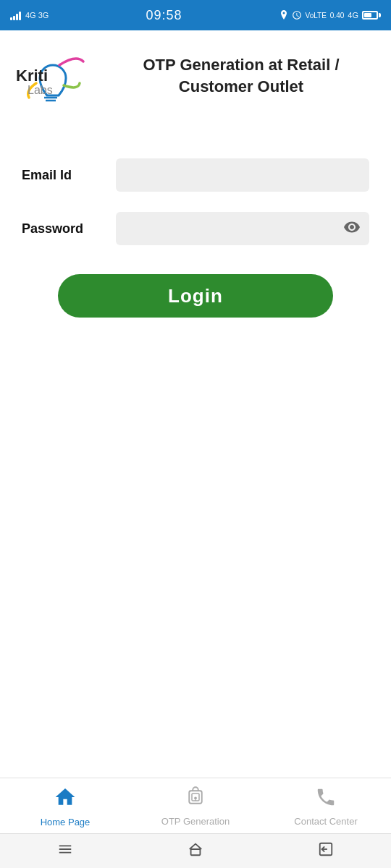 This screenshot has height=868, width=391. I want to click on password-label: Password, so click(69, 229).